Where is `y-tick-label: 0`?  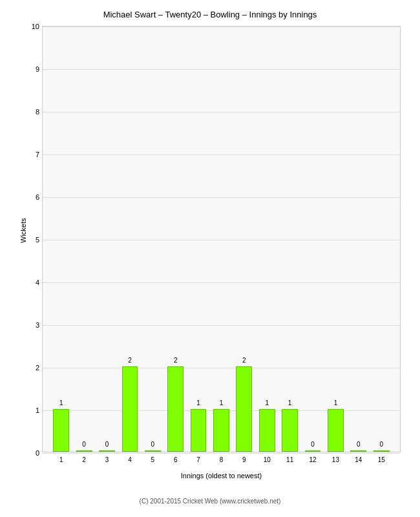 y-tick-label: 0 is located at coordinates (37, 453).